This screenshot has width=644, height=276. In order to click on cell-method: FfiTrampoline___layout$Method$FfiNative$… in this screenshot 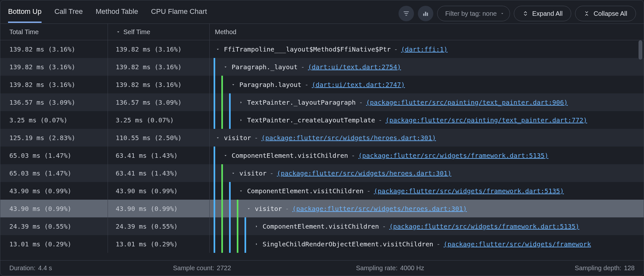, I will do `click(427, 49)`.